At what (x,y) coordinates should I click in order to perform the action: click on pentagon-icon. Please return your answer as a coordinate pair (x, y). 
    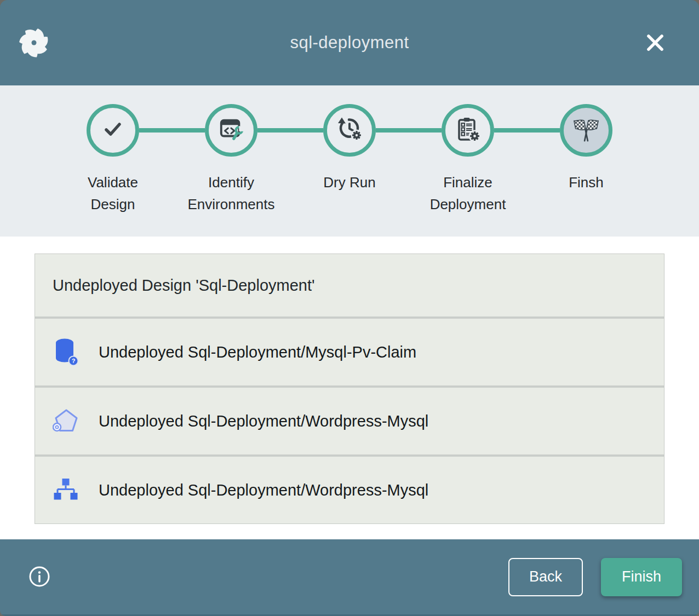
    Looking at the image, I should click on (66, 421).